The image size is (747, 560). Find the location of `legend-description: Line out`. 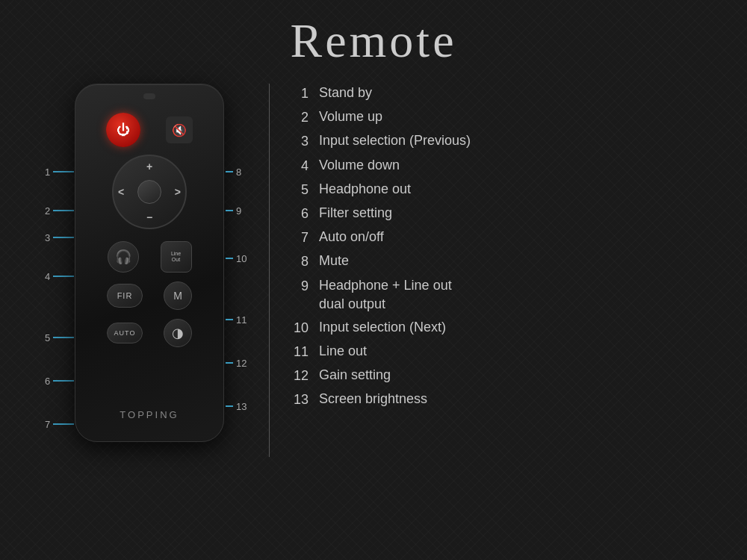

legend-description: Line out is located at coordinates (343, 351).